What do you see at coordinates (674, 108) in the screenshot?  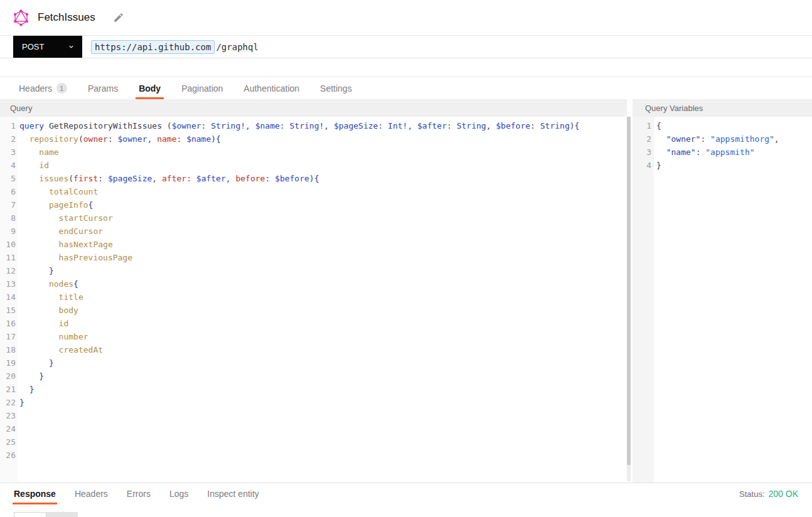 I see `variables-pane-title: Query Variables` at bounding box center [674, 108].